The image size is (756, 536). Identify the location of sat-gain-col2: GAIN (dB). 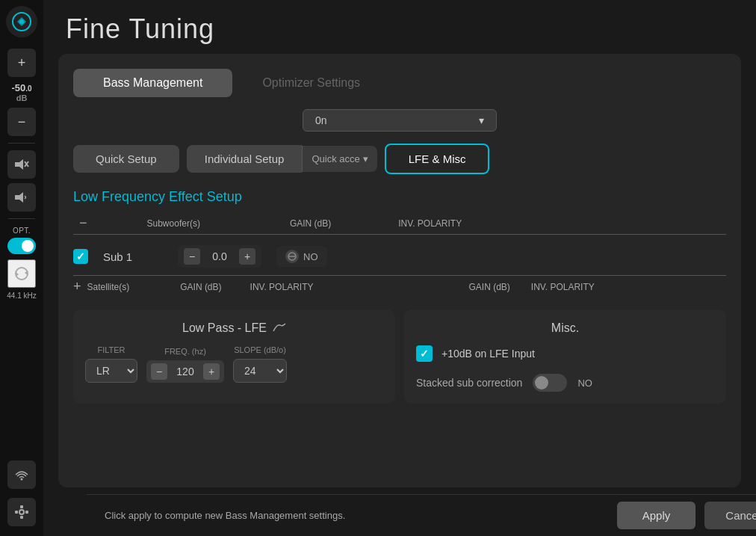
(489, 287).